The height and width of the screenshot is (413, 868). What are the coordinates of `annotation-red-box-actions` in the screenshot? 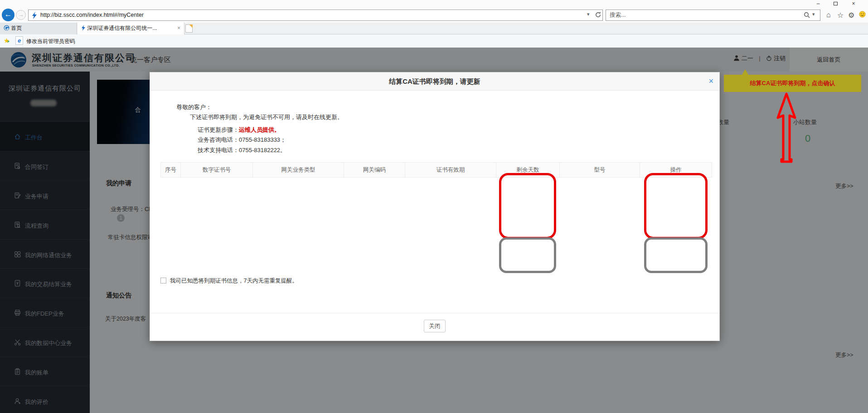 It's located at (676, 206).